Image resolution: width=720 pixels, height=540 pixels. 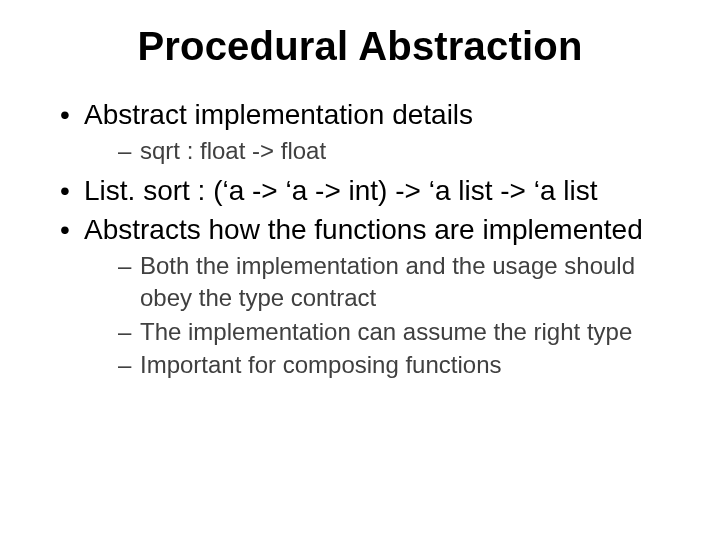 I want to click on sub-bullet-text: Both the implementation and the usage sh…, so click(x=388, y=282).